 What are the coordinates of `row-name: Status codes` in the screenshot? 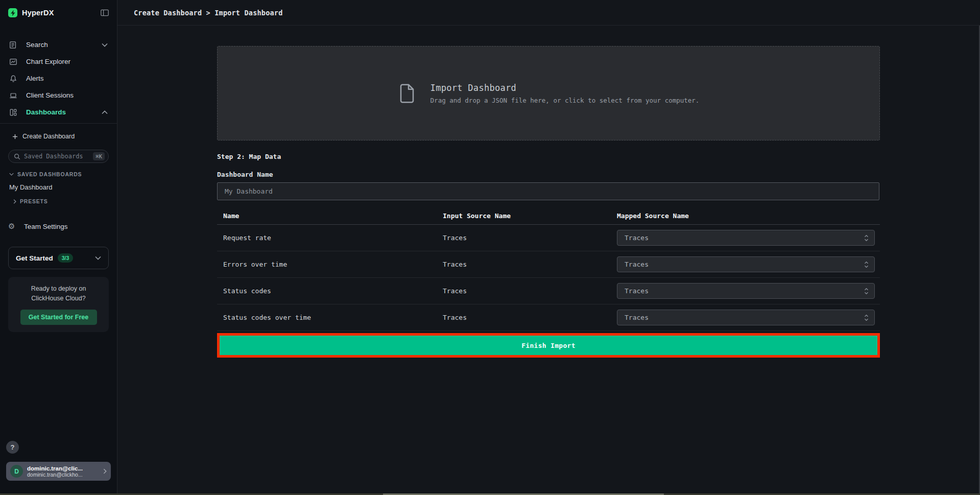 It's located at (330, 291).